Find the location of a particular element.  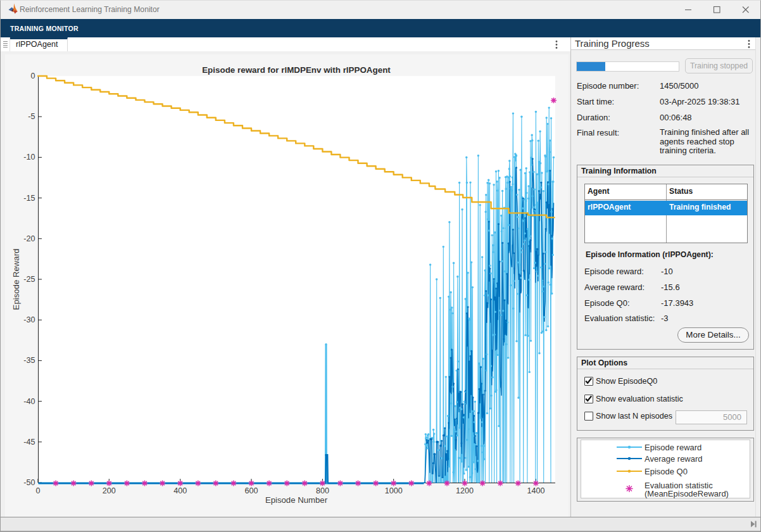

svg-text: -5 is located at coordinates (32, 117).